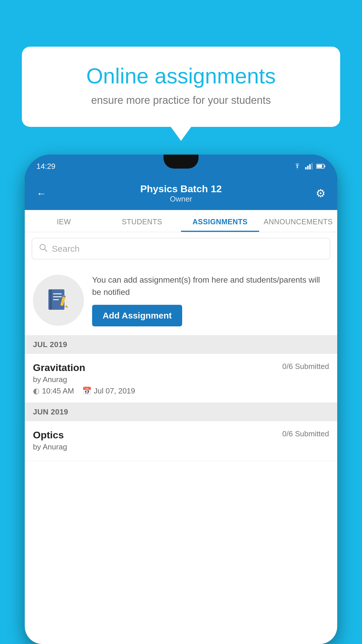 This screenshot has width=362, height=644. What do you see at coordinates (64, 221) in the screenshot?
I see `tab-iew: IEW` at bounding box center [64, 221].